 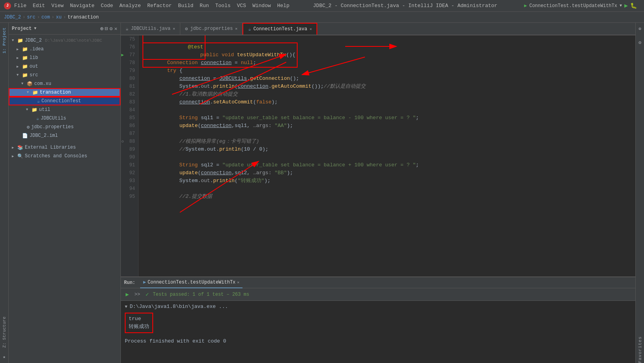 I want to click on tab-jdbcutils: ☕ JDBCUtils.java ✕, so click(x=150, y=29).